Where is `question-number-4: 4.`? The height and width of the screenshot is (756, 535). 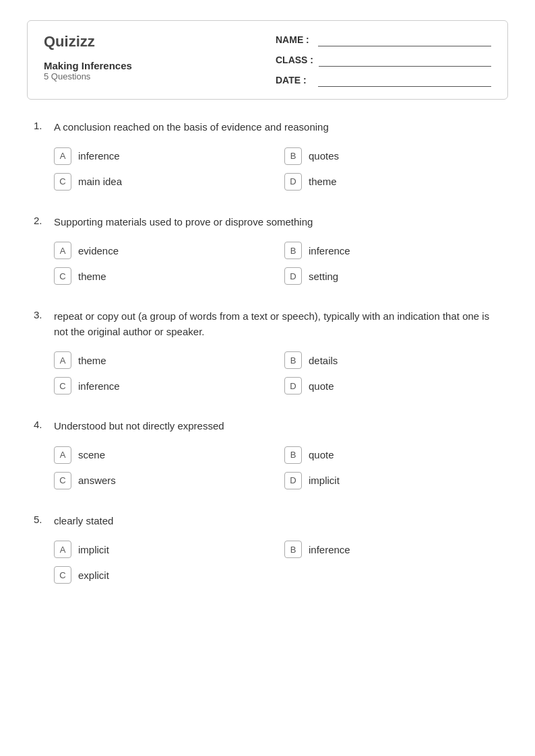
question-number-4: 4. is located at coordinates (40, 424).